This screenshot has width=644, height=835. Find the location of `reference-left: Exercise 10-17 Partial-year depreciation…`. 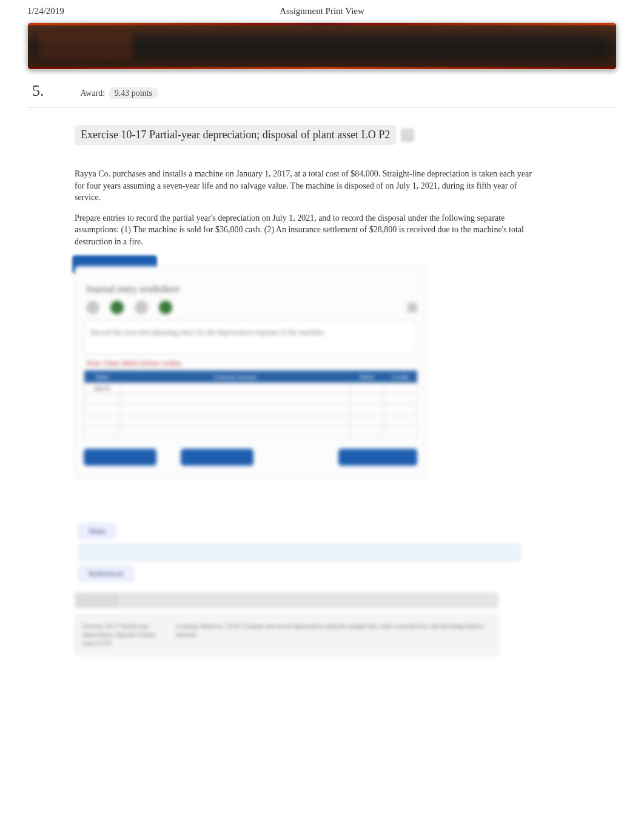

reference-left: Exercise 10-17 Partial-year depreciation… is located at coordinates (120, 635).